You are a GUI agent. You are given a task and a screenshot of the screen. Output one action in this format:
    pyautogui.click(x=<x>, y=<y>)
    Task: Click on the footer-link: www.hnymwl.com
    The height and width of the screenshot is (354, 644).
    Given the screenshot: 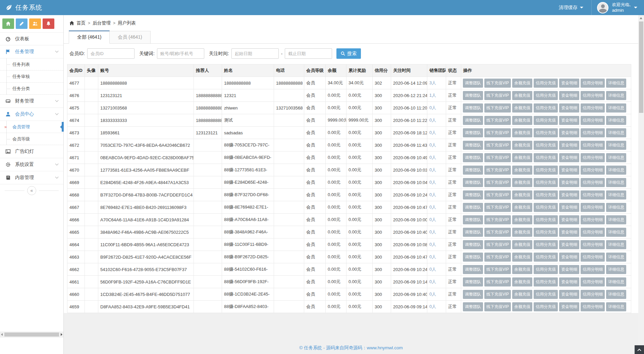 What is the action you would take?
    pyautogui.click(x=384, y=348)
    